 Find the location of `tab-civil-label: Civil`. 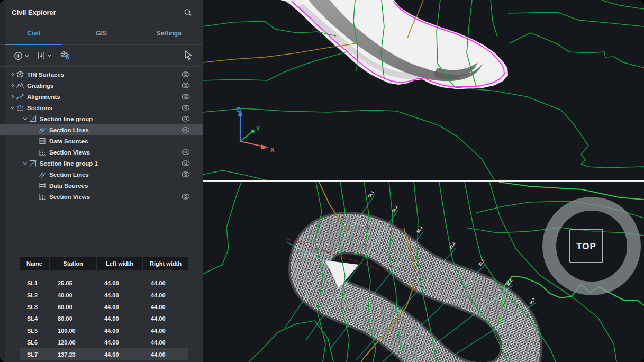

tab-civil-label: Civil is located at coordinates (34, 33).